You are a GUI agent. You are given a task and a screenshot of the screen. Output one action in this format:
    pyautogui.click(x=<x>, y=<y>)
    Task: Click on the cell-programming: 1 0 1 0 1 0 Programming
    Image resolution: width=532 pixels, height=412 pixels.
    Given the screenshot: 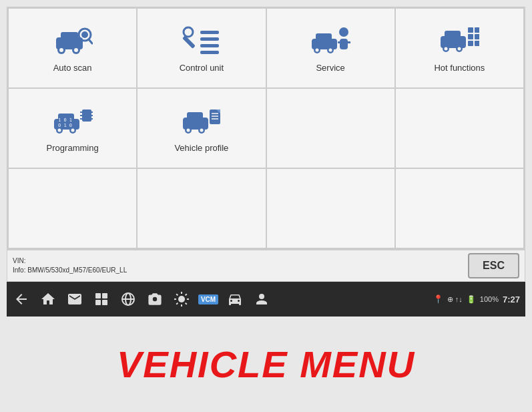 What is the action you would take?
    pyautogui.click(x=72, y=128)
    